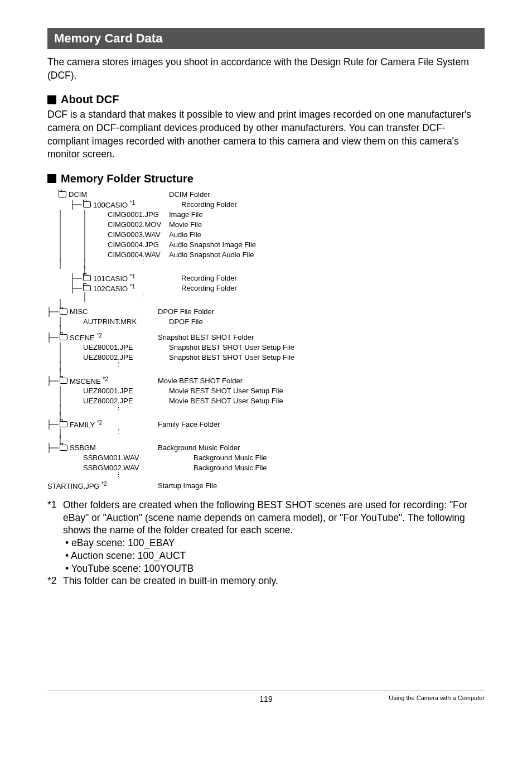  Describe the element at coordinates (114, 278) in the screenshot. I see `tree-label: 101CASIO *1` at that location.